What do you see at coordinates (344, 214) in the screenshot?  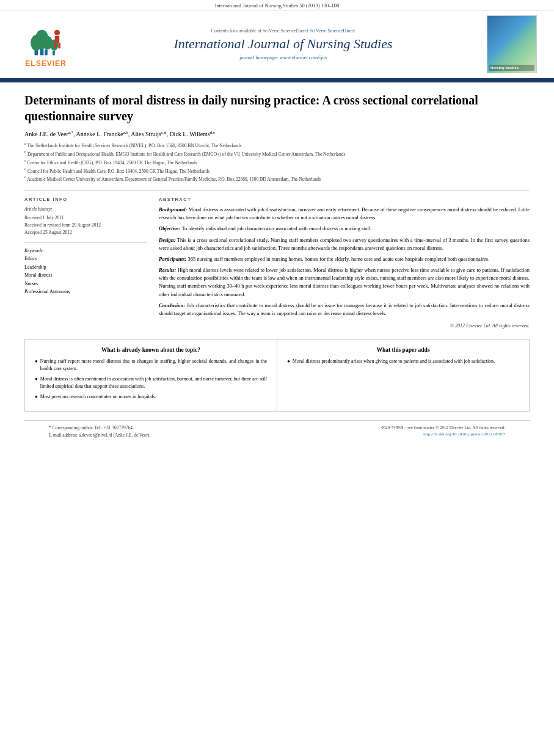 I see `background-text: Moral distress is associated with job di…` at bounding box center [344, 214].